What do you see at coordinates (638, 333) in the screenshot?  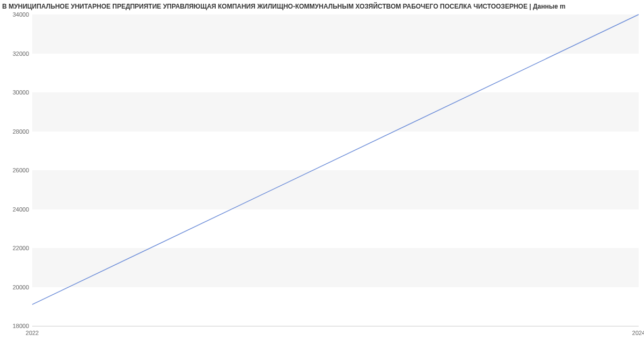 I see `x-tick-label: 2024` at bounding box center [638, 333].